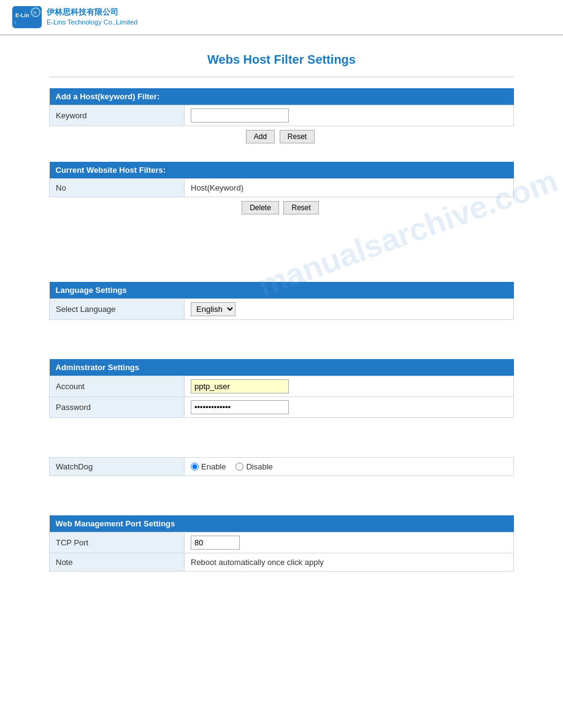  Describe the element at coordinates (301, 208) in the screenshot. I see `reset-filters-button: Reset` at that location.